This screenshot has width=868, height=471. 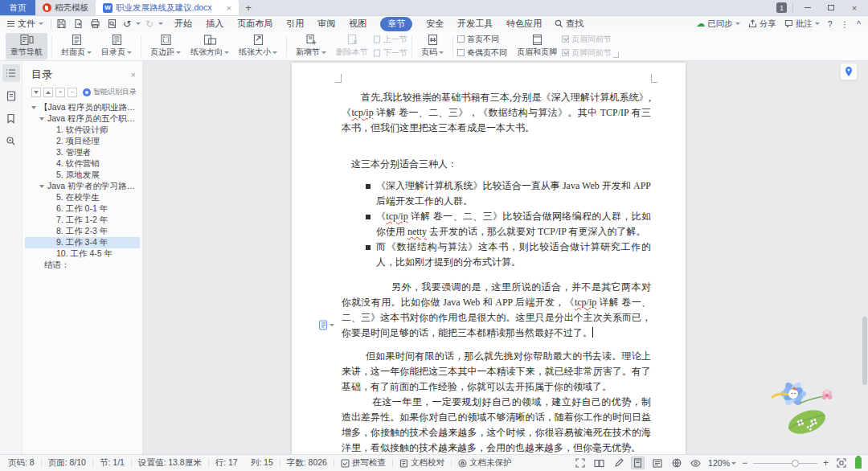 What do you see at coordinates (149, 24) in the screenshot?
I see `redo-button: ↻` at bounding box center [149, 24].